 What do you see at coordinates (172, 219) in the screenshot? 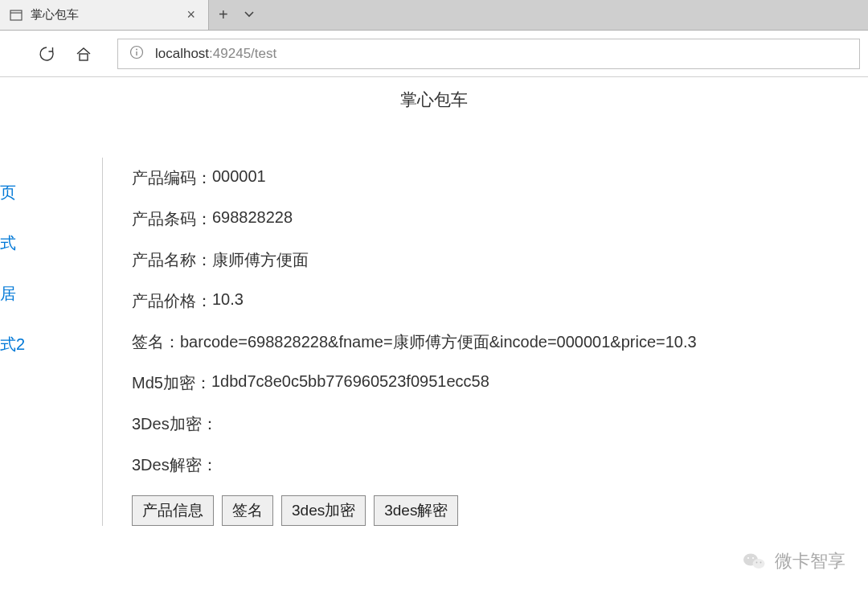
I see `label-barcode: 产品条码：` at bounding box center [172, 219].